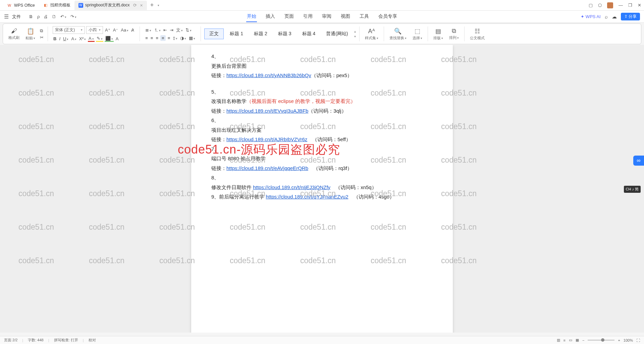 This screenshot has width=644, height=344. I want to click on zoom-in-icon: +, so click(619, 340).